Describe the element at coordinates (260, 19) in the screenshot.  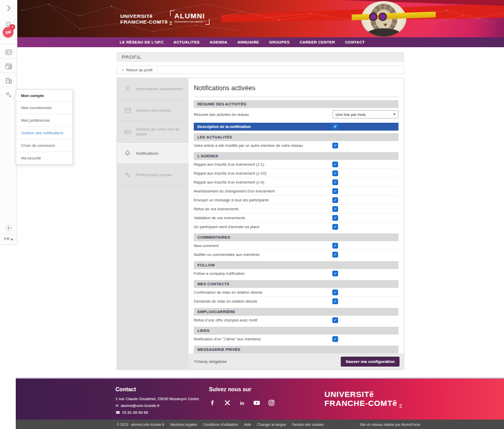
I see `constellation-decoration` at that location.